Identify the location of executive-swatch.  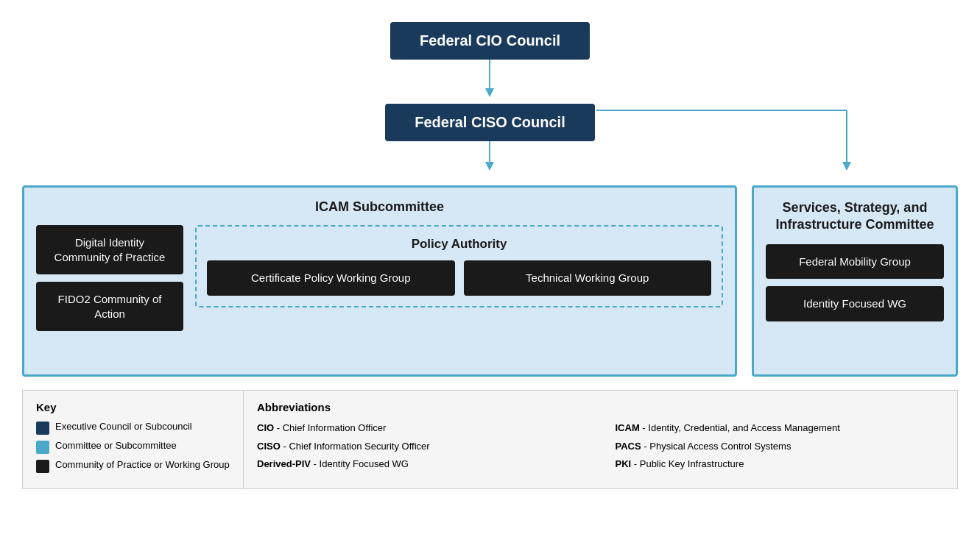
(43, 428).